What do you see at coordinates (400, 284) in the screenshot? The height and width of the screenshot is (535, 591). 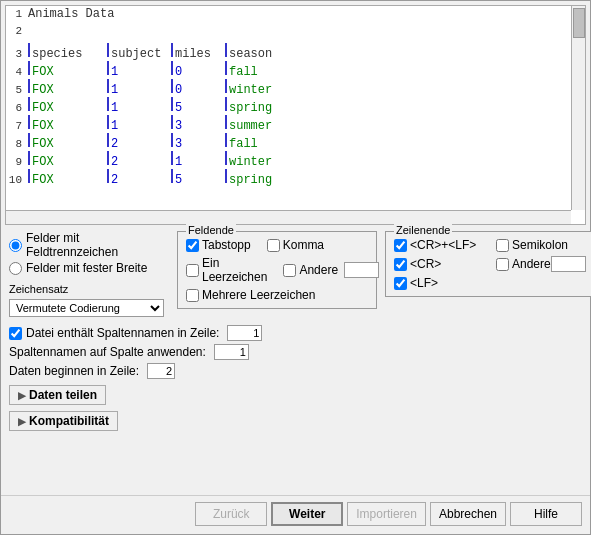 I see `lf-checkbox` at bounding box center [400, 284].